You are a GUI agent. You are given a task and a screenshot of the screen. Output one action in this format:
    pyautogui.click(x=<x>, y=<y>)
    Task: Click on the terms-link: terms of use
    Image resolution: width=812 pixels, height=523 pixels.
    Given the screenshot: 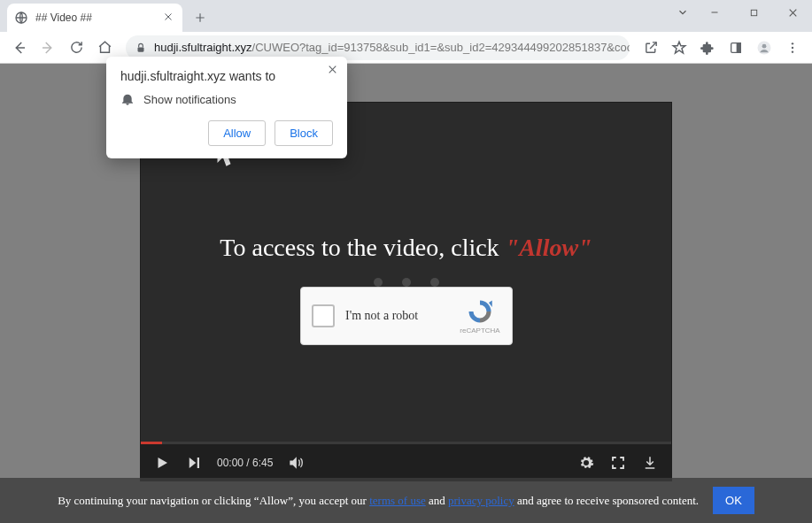 What is the action you would take?
    pyautogui.click(x=398, y=501)
    